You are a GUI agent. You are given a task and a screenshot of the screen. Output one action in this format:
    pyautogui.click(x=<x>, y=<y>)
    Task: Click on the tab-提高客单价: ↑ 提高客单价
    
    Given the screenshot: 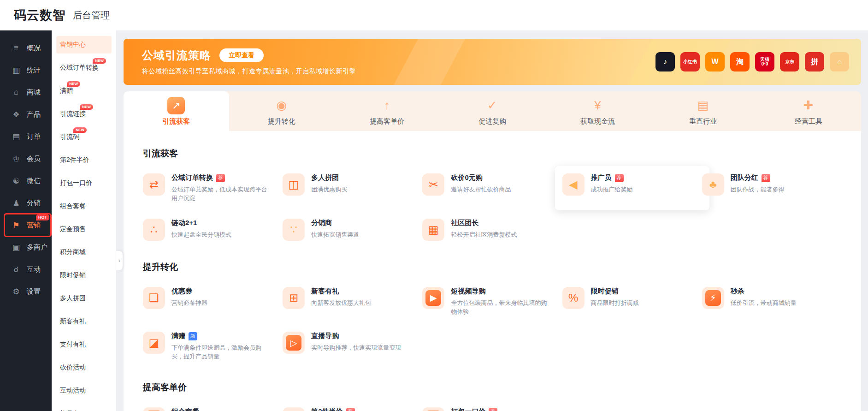 What is the action you would take?
    pyautogui.click(x=387, y=111)
    